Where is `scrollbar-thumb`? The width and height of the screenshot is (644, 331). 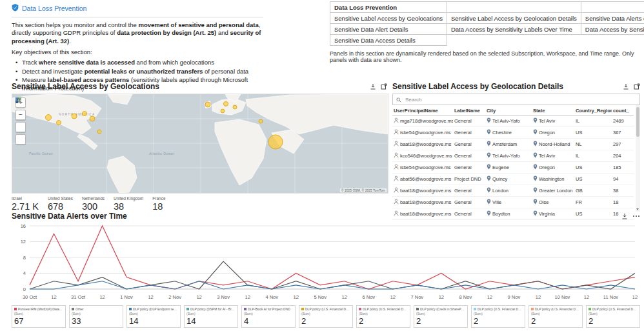
scrollbar-thumb is located at coordinates (638, 122).